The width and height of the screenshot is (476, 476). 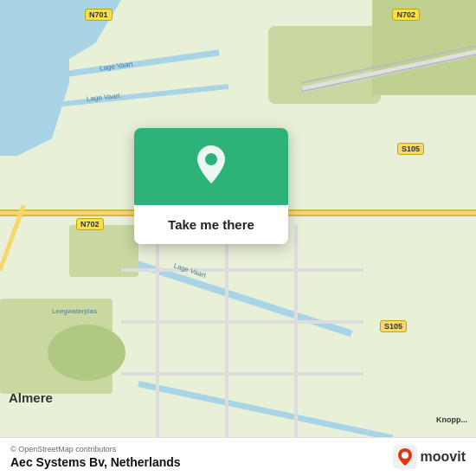 I want to click on road-badge-n701: N701, so click(x=99, y=15).